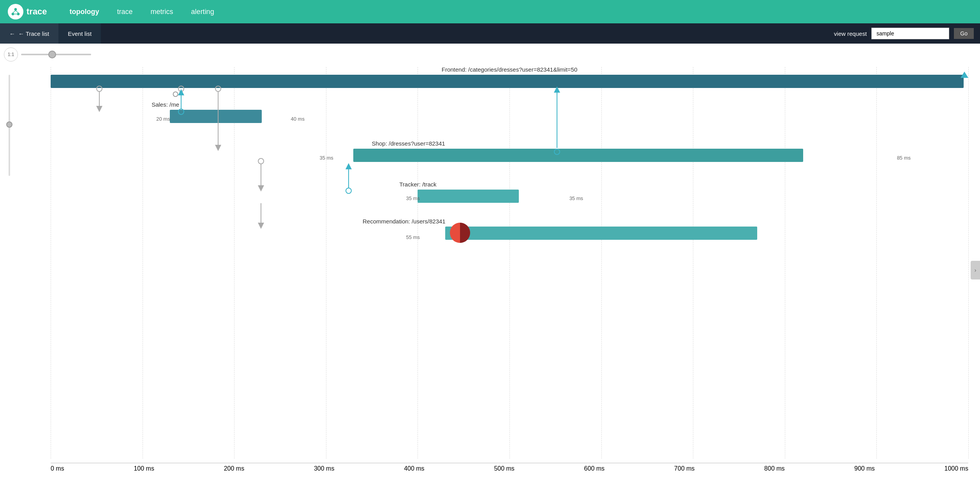 The height and width of the screenshot is (478, 980). What do you see at coordinates (9, 125) in the screenshot?
I see `vertical-thumb` at bounding box center [9, 125].